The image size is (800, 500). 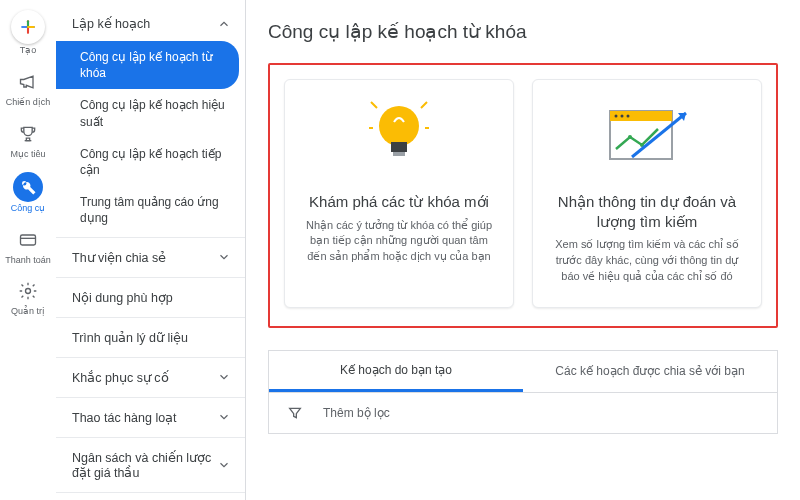 What do you see at coordinates (28, 82) in the screenshot?
I see `megaphone-icon` at bounding box center [28, 82].